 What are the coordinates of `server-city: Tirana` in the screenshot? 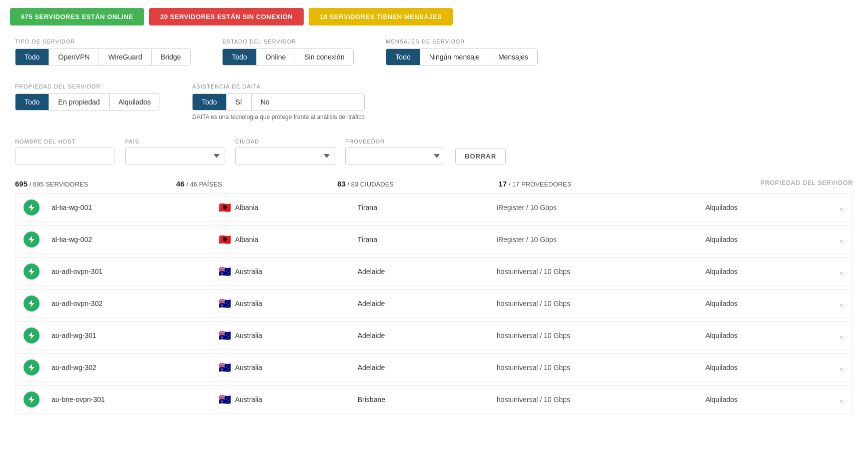 It's located at (427, 240).